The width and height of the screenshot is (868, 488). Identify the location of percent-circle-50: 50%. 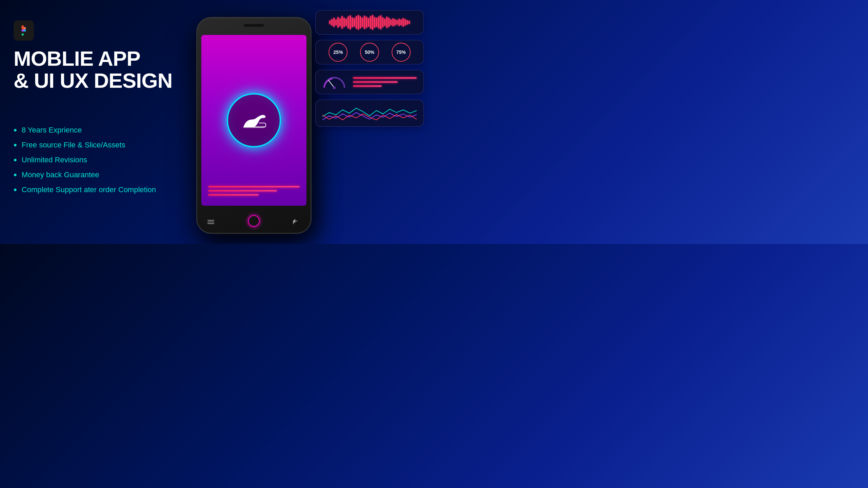
(370, 52).